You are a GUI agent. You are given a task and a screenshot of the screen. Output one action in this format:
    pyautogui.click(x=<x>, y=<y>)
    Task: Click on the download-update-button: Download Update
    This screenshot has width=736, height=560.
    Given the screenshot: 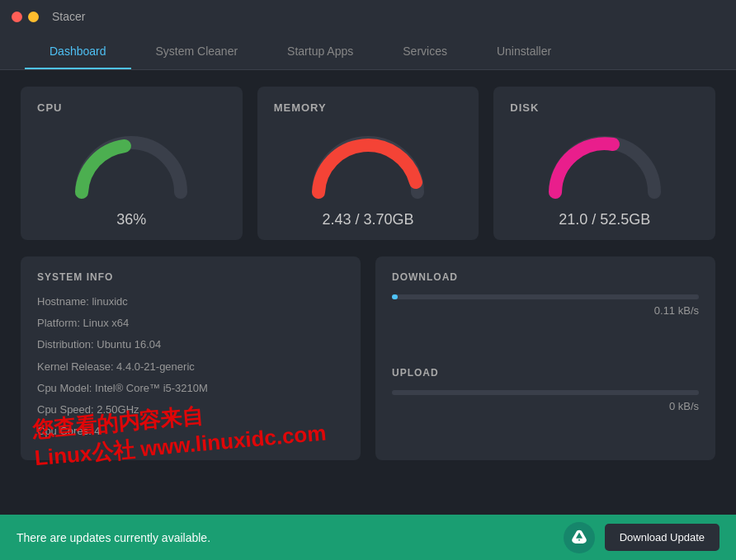 What is the action you would take?
    pyautogui.click(x=662, y=538)
    